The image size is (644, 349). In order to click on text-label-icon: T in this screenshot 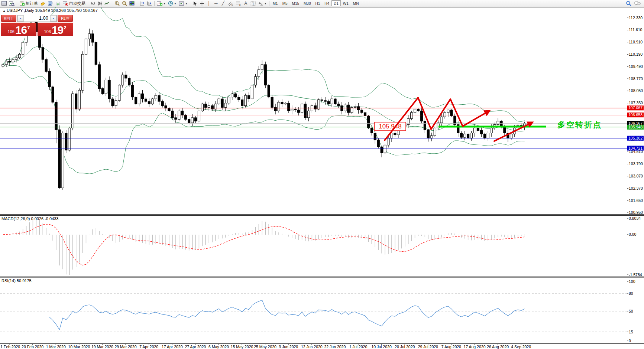, I will do `click(253, 4)`.